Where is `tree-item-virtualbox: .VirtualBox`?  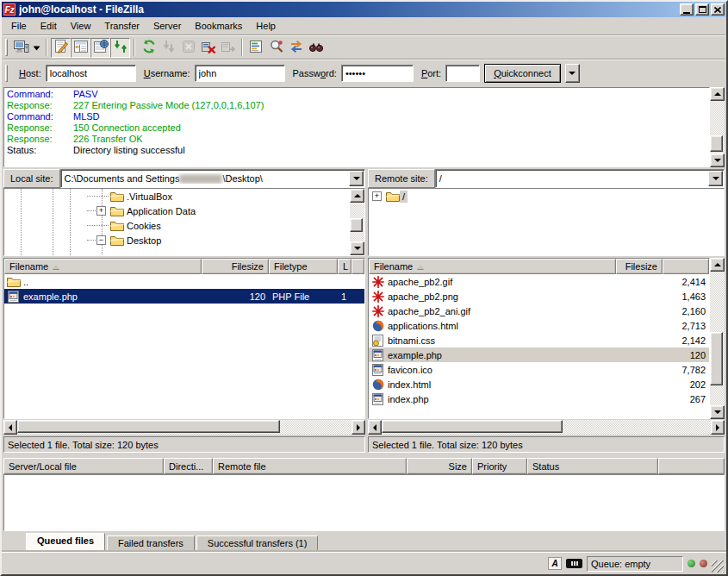
tree-item-virtualbox: .VirtualBox is located at coordinates (177, 197).